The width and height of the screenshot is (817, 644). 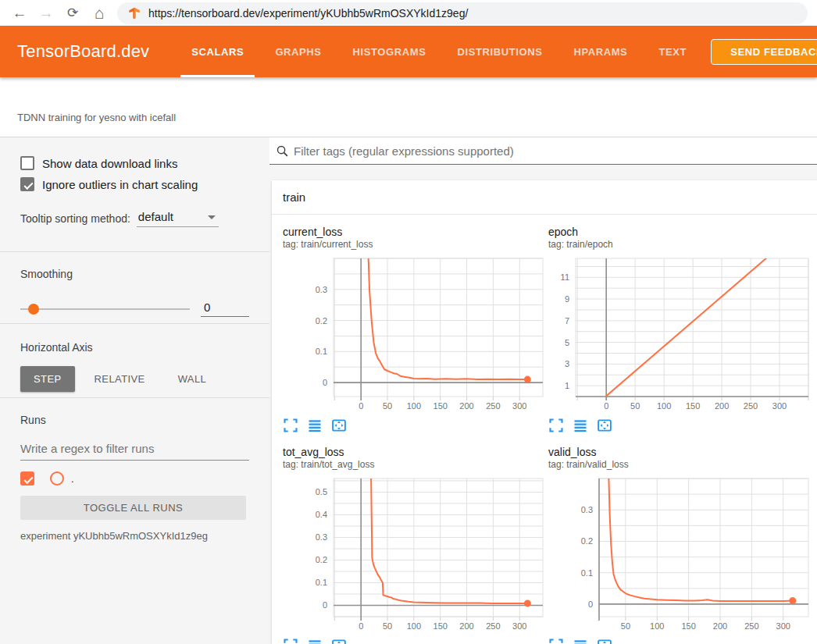 What do you see at coordinates (408, 108) in the screenshot?
I see `experiment-subtitle-row: TDNN training for yesno with icefall` at bounding box center [408, 108].